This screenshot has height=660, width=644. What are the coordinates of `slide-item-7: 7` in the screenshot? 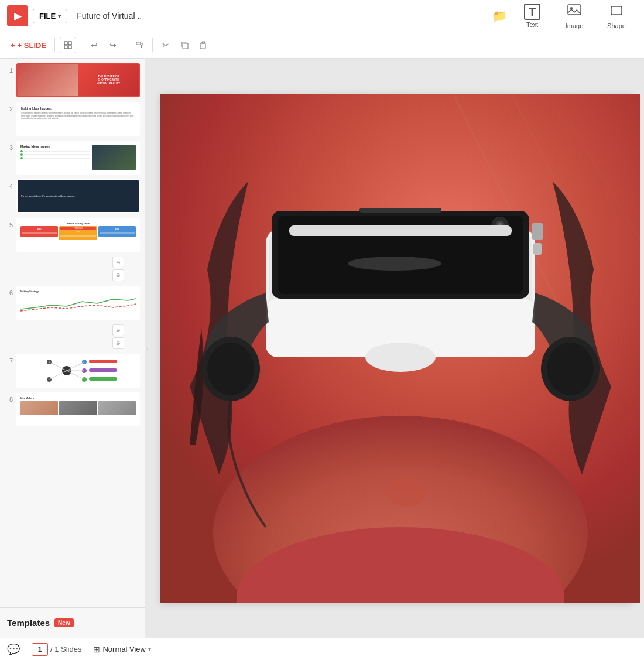 It's located at (73, 371).